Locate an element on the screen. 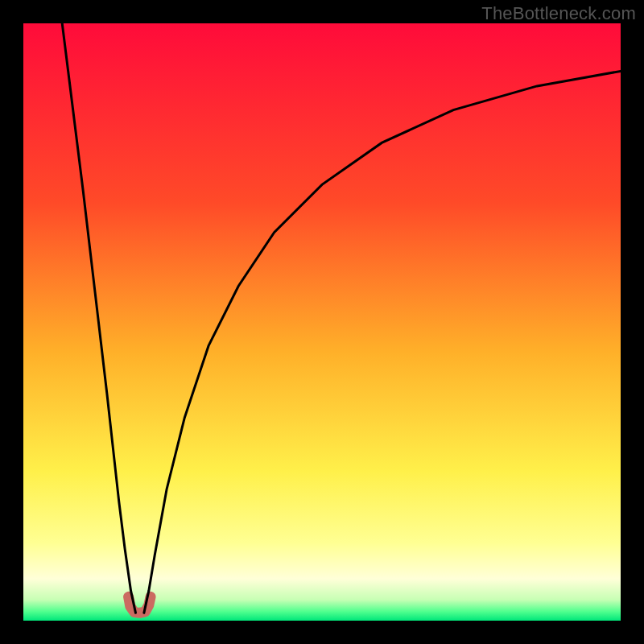  watermark-text: TheBottleneck.com is located at coordinates (559, 14).